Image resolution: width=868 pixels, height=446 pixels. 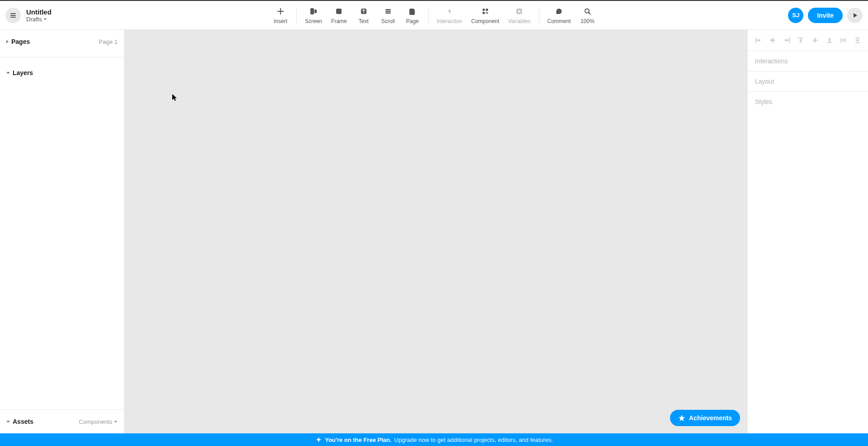 I want to click on screen-icon, so click(x=314, y=11).